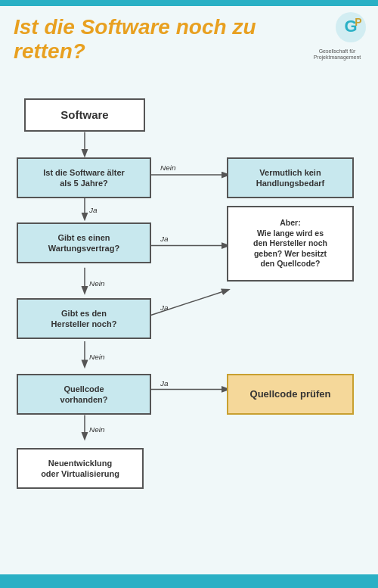  Describe the element at coordinates (84, 319) in the screenshot. I see `q3-box: Gibt es den Hersteller noch?` at that location.